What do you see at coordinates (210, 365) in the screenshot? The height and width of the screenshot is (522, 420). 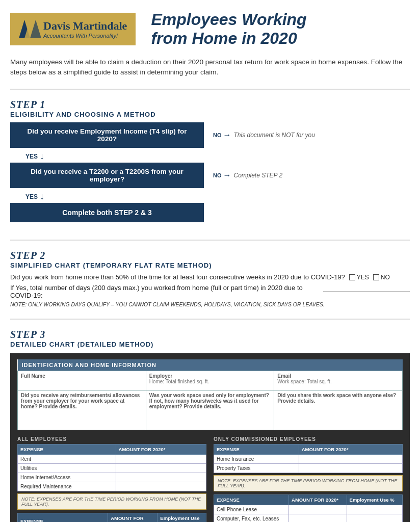 I see `id-section-title: IDENTIFICATION AND HOME INFORMATION` at bounding box center [210, 365].